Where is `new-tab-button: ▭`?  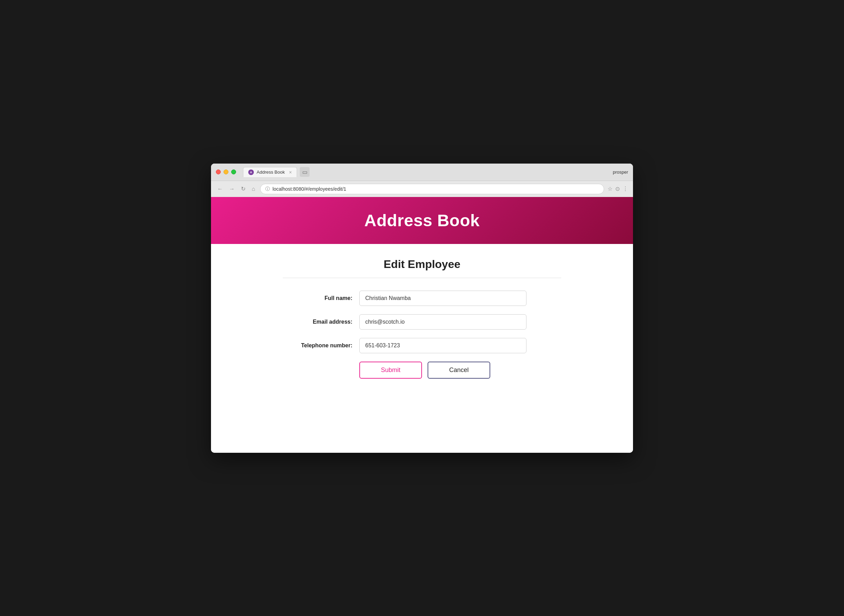
new-tab-button: ▭ is located at coordinates (305, 172).